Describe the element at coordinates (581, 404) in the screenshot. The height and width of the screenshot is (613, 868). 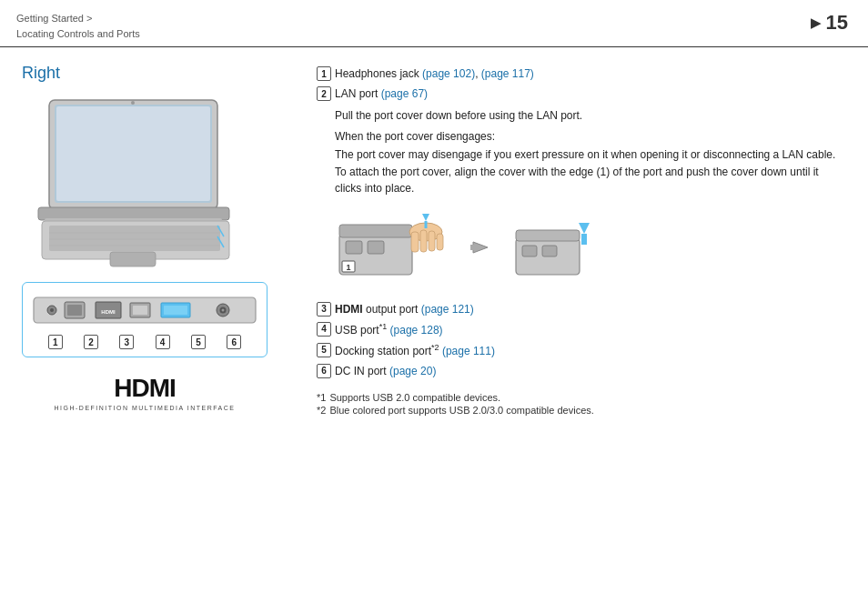
I see `footnotes: *1 Supports USB 2.0 compatible devices. …` at that location.